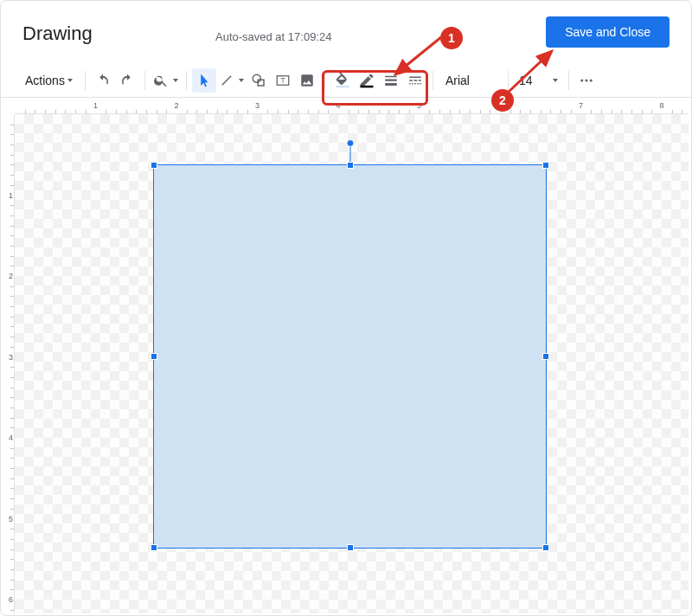  What do you see at coordinates (258, 106) in the screenshot?
I see `ruler-h-label: 3` at bounding box center [258, 106].